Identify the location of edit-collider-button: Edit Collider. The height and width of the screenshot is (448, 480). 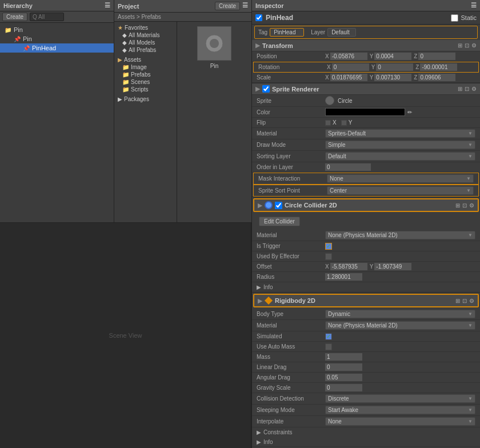
(279, 222).